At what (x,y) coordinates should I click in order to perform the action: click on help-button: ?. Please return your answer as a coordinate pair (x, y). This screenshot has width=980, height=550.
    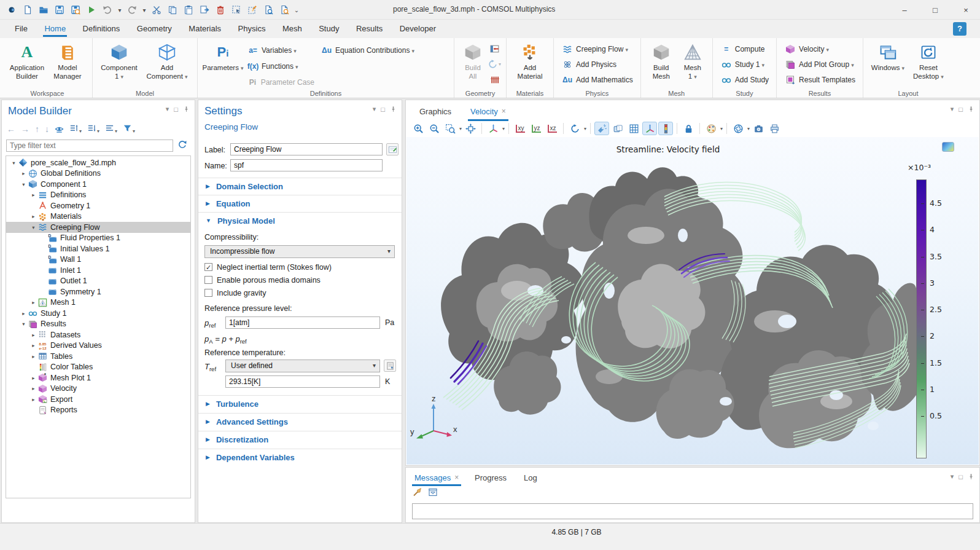
    Looking at the image, I should click on (960, 29).